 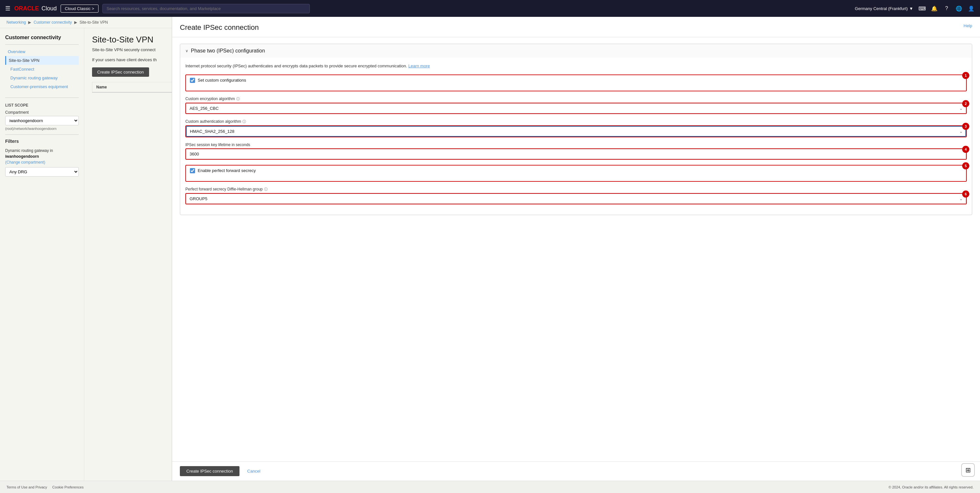 What do you see at coordinates (966, 126) in the screenshot?
I see `step-badge-3: 3` at bounding box center [966, 126].